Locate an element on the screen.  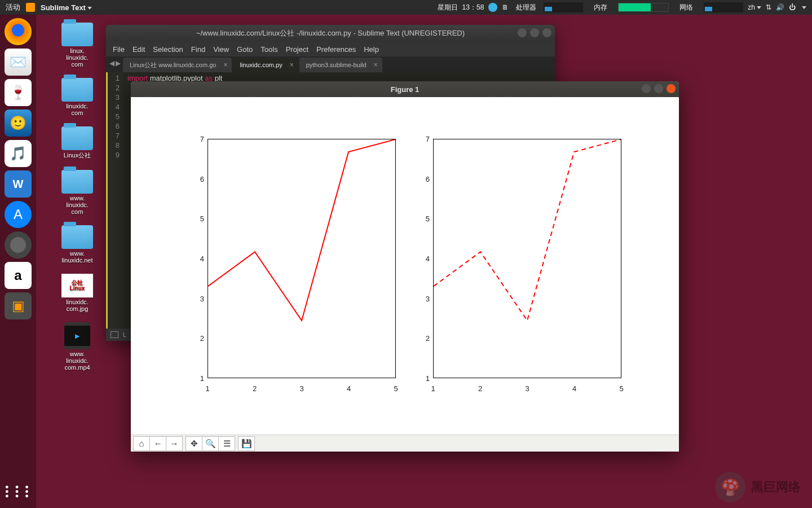
menu-project: Project is located at coordinates (297, 50).